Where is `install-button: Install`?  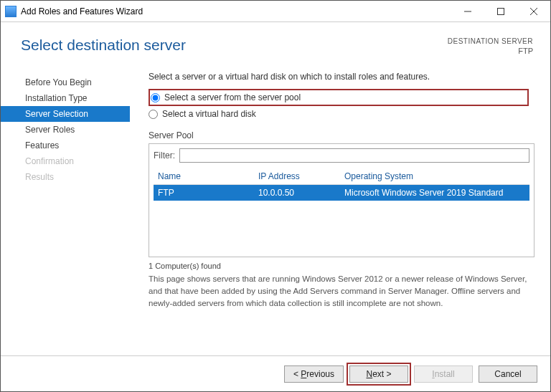
install-button: Install is located at coordinates (443, 374).